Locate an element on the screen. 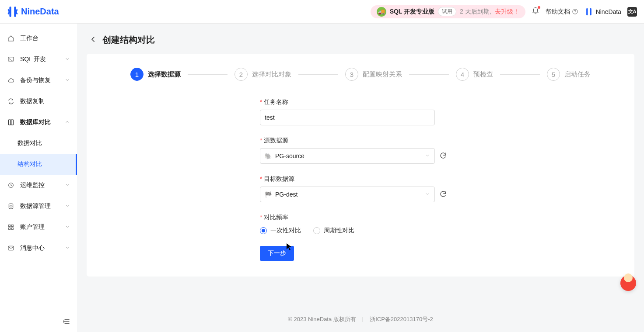 This screenshot has height=332, width=644. step-label: 启动任务 is located at coordinates (578, 74).